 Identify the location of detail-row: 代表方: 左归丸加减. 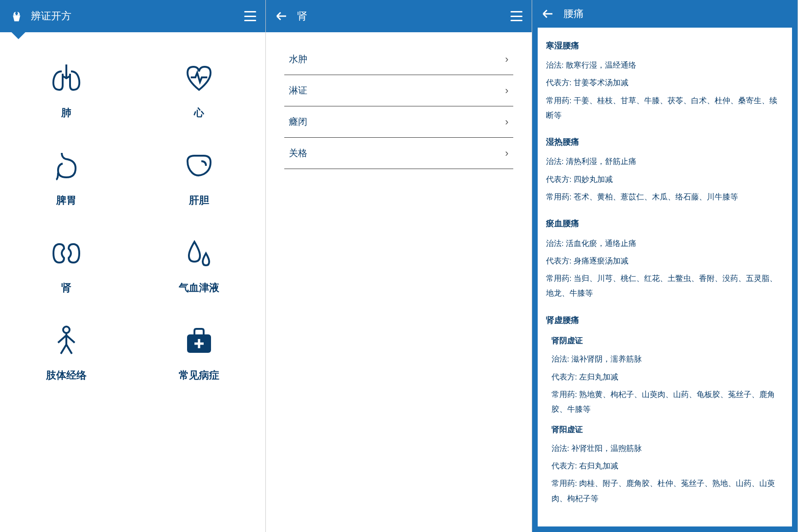
(668, 377).